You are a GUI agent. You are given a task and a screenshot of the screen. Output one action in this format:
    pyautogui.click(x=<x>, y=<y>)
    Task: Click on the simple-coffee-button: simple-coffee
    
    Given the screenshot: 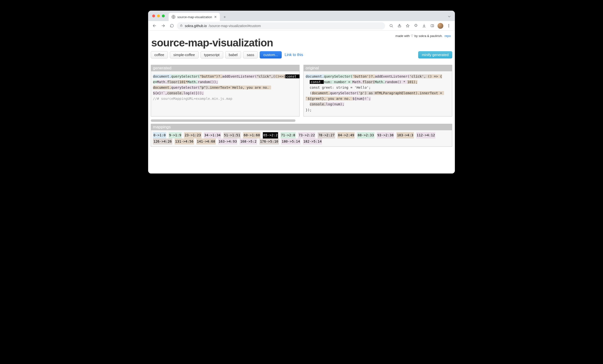 What is the action you would take?
    pyautogui.click(x=184, y=55)
    